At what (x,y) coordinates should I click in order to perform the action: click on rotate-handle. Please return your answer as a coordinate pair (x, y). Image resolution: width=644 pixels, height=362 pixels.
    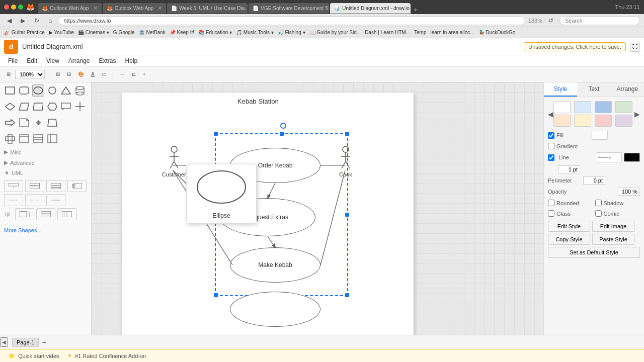
    Looking at the image, I should click on (283, 126).